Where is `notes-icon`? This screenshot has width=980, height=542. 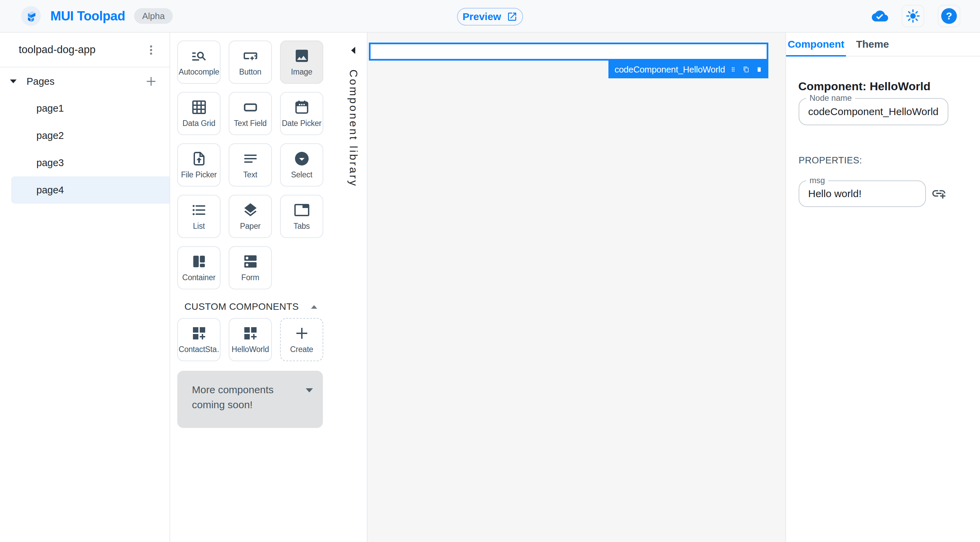
notes-icon is located at coordinates (250, 158).